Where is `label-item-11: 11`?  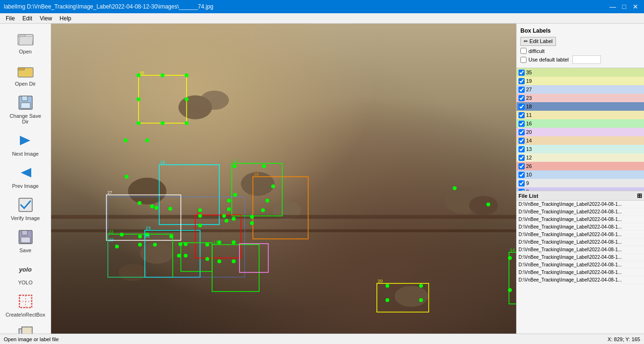 label-item-11: 11 is located at coordinates (581, 115).